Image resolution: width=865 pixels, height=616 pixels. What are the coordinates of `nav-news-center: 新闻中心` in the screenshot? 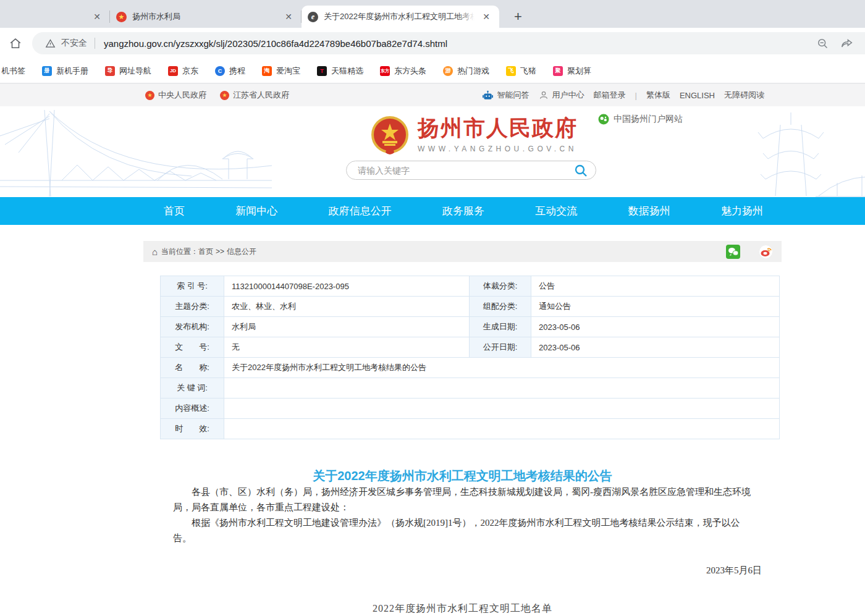 It's located at (256, 211).